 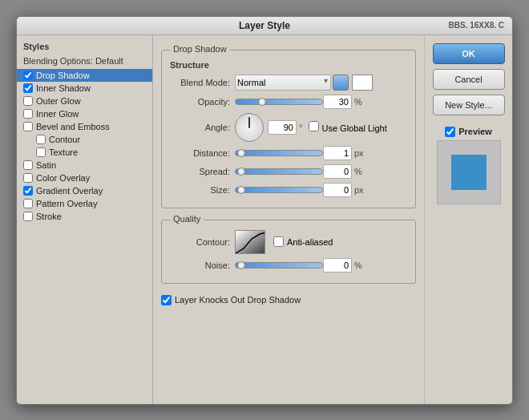 What do you see at coordinates (28, 178) in the screenshot?
I see `checkbox-color-overlay` at bounding box center [28, 178].